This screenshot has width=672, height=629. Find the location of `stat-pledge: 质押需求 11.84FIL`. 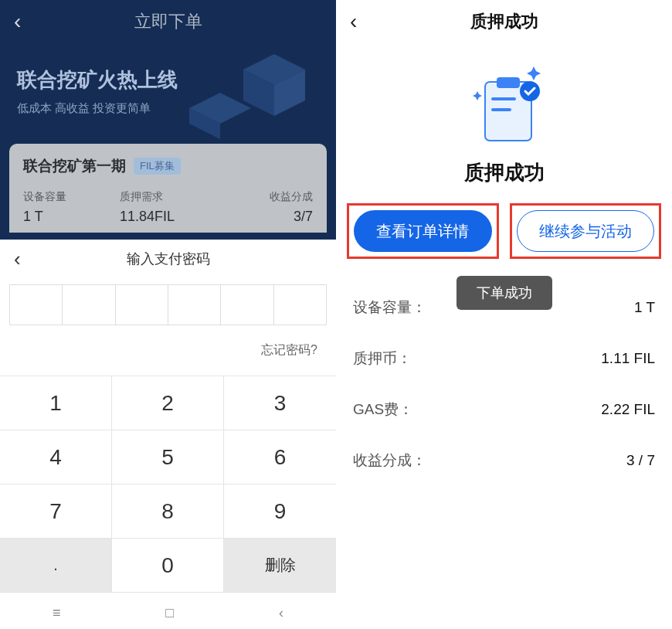

stat-pledge: 质押需求 11.84FIL is located at coordinates (168, 207).